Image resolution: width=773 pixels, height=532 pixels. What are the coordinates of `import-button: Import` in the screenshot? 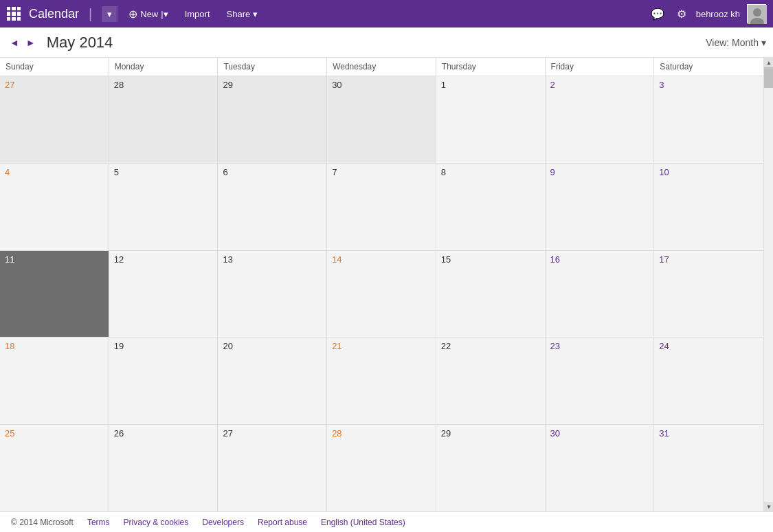 It's located at (198, 14).